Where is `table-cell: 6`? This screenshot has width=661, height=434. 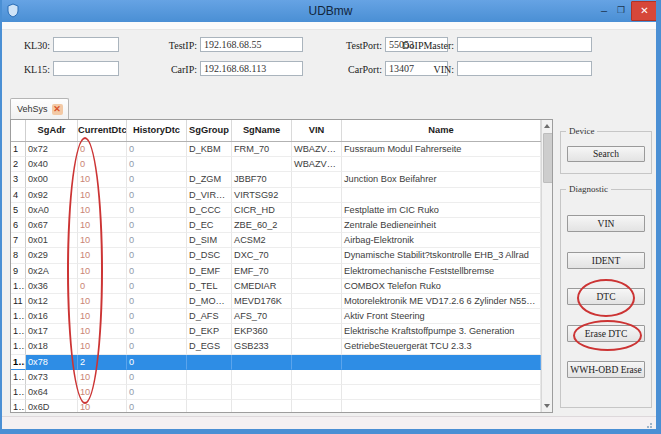
table-cell: 6 is located at coordinates (18, 226).